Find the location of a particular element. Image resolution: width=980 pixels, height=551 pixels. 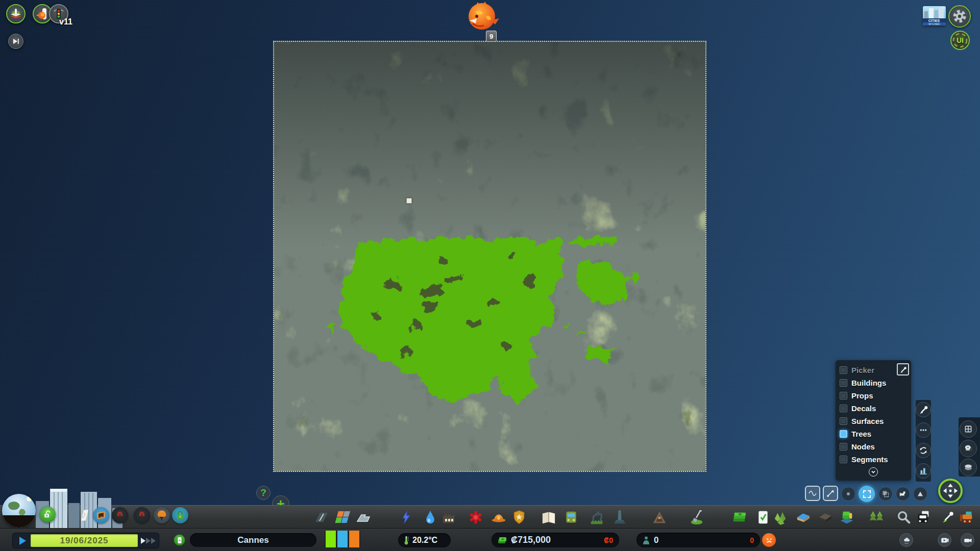

mod-lock-button is located at coordinates (180, 515).